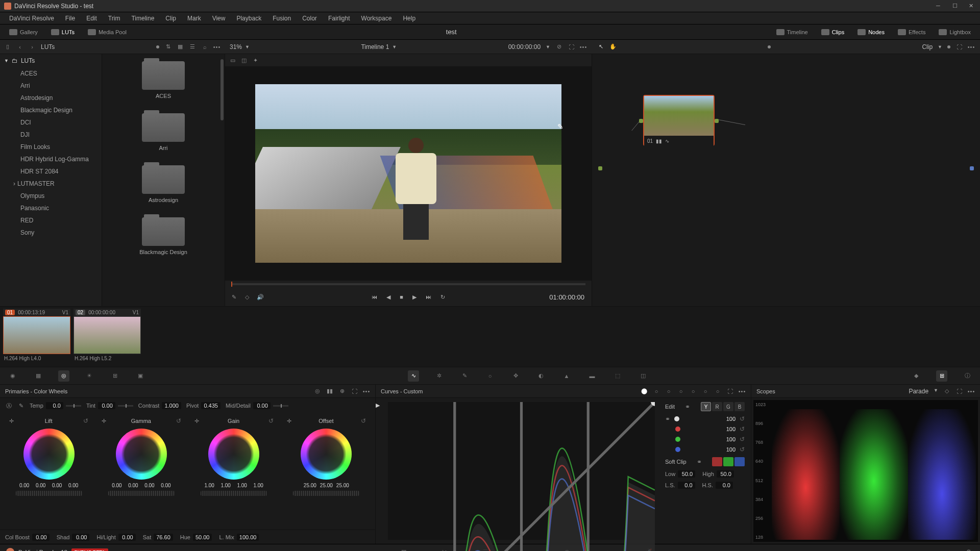 This screenshot has height=551, width=980. Describe the element at coordinates (833, 32) in the screenshot. I see `clips-button: Clips` at that location.